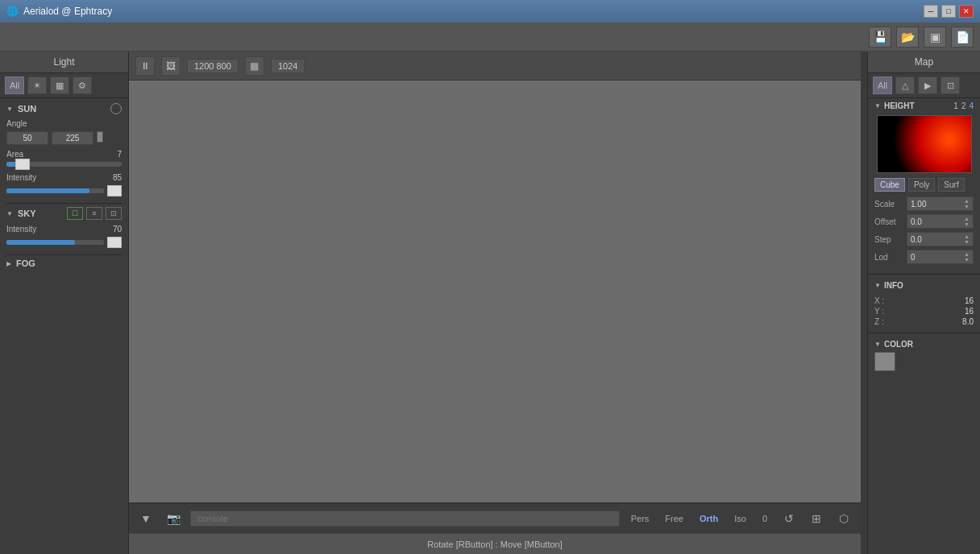 This screenshot has width=980, height=554. Describe the element at coordinates (495, 66) in the screenshot. I see `viewport-toolbar: ⏸ 🖼 1200 800 ▦ 1024` at that location.